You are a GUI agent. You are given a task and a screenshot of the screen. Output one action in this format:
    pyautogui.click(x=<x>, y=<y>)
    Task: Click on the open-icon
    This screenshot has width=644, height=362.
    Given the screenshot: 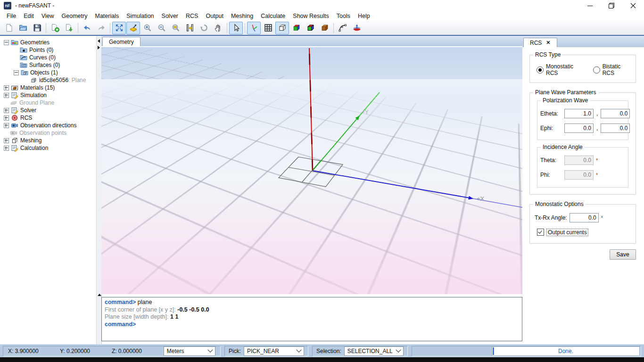 What is the action you would take?
    pyautogui.click(x=23, y=28)
    